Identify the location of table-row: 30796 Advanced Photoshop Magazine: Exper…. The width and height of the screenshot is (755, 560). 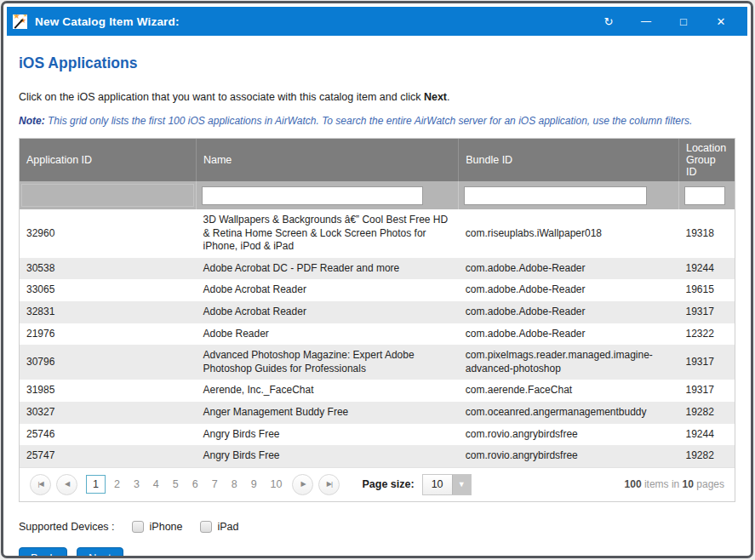
(377, 363).